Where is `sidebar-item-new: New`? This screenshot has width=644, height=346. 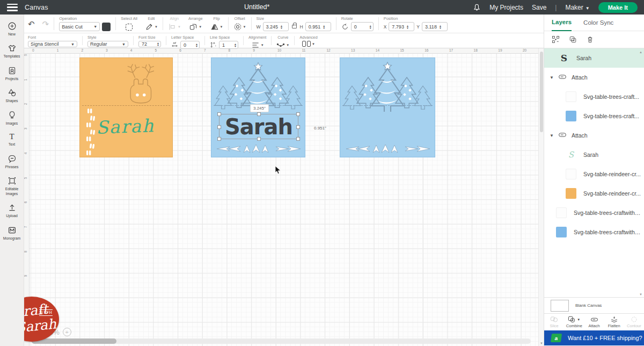 sidebar-item-new: New is located at coordinates (12, 29).